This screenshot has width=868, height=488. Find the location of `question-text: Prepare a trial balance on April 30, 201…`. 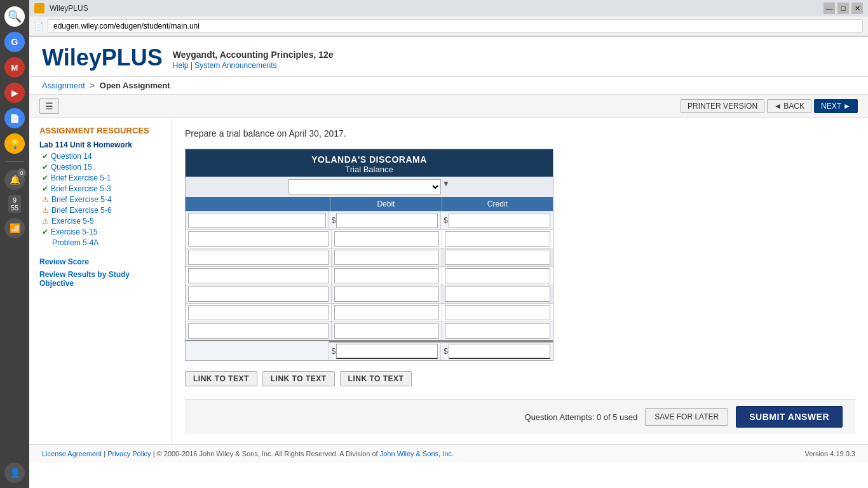

question-text: Prepare a trial balance on April 30, 201… is located at coordinates (520, 133).